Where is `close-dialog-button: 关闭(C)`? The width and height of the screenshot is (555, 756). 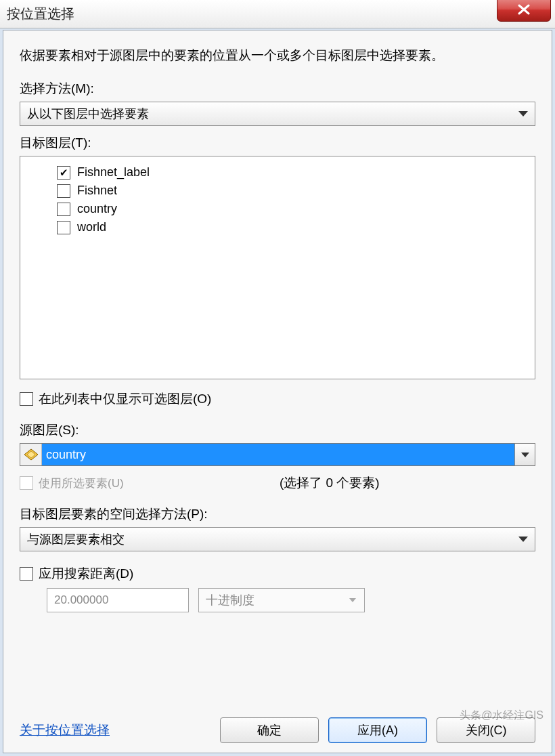
close-dialog-button: 关闭(C) is located at coordinates (486, 730).